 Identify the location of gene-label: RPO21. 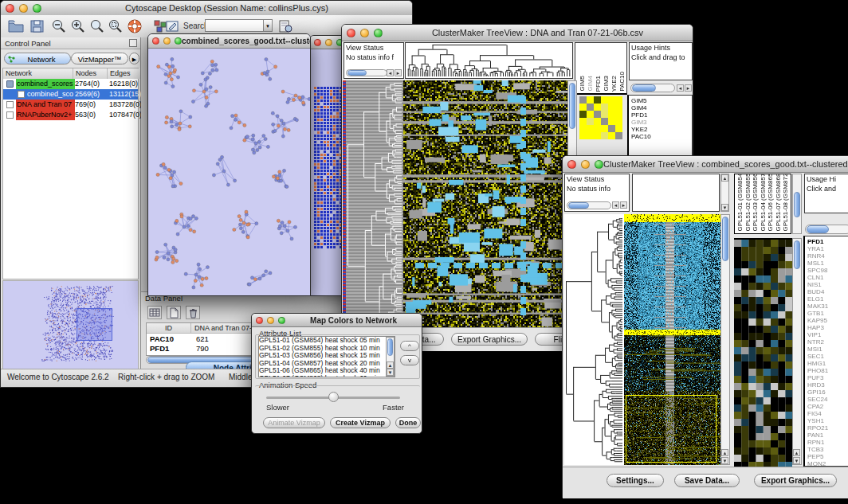
(827, 428).